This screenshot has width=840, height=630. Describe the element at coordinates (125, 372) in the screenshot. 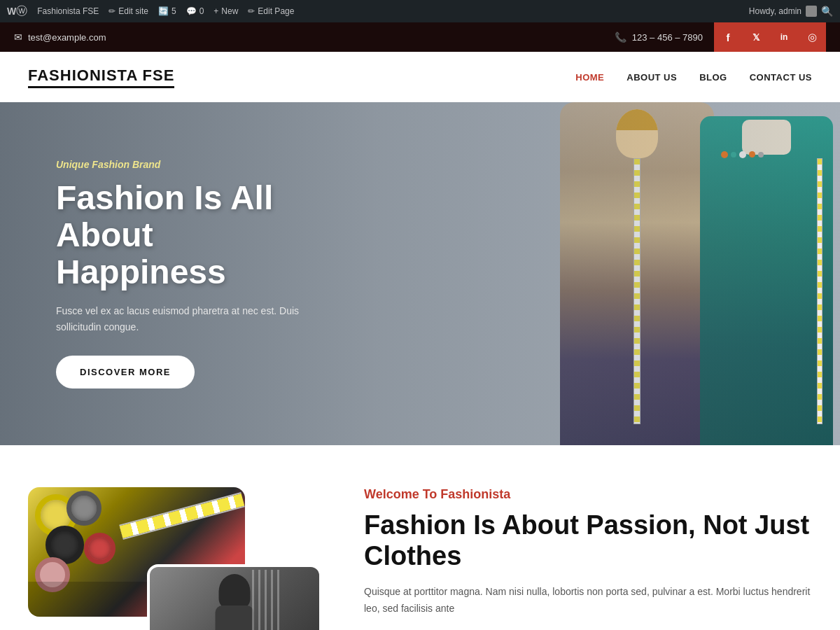

I see `discover-more-button: DISCOVER MORE` at that location.